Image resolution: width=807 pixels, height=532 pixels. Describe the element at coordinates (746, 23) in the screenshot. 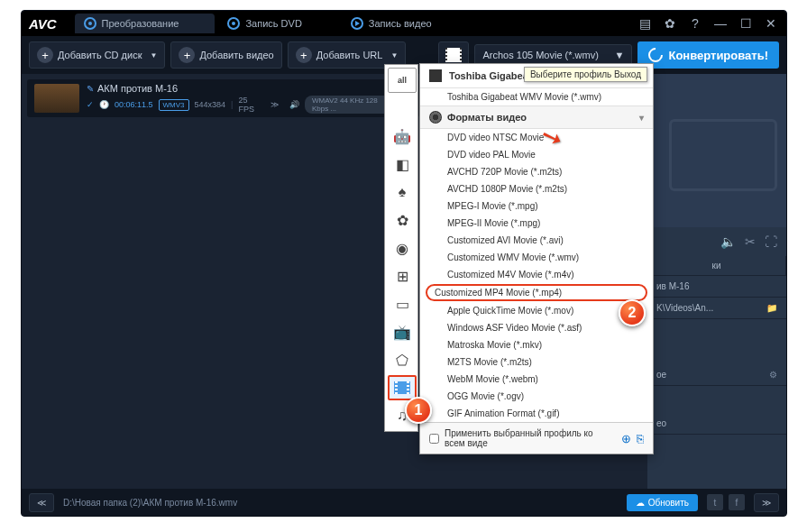

I see `maximize-icon: ☐` at that location.